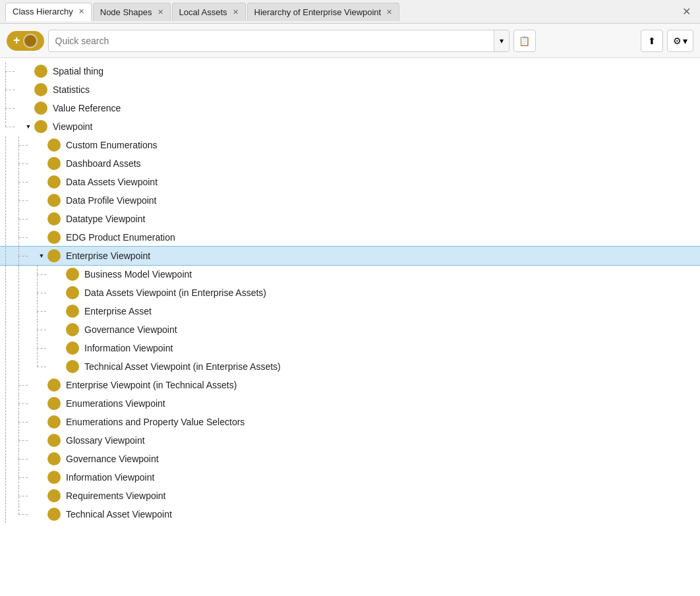  Describe the element at coordinates (350, 145) in the screenshot. I see `tree-node-custom-enumerations: Custom Enumerations` at that location.